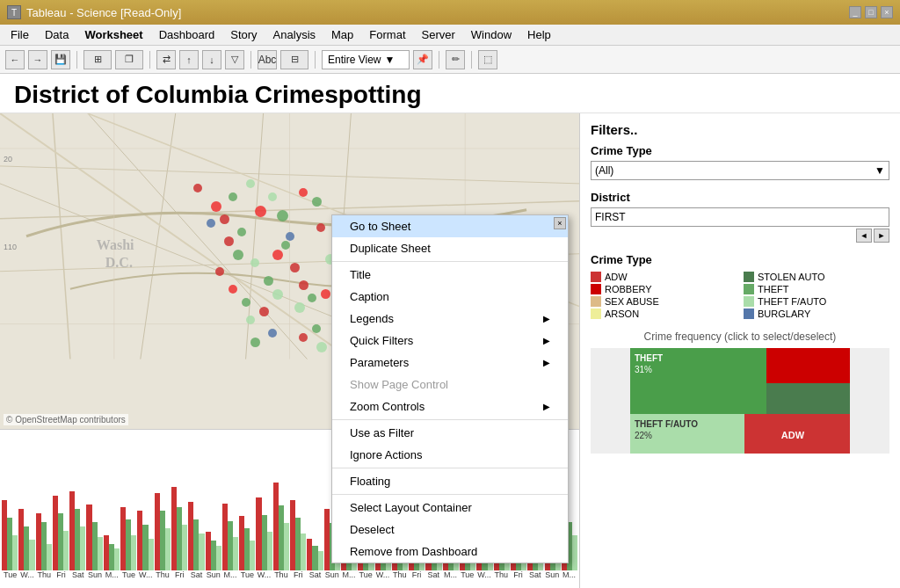  What do you see at coordinates (740, 197) in the screenshot?
I see `district-label: District` at bounding box center [740, 197].